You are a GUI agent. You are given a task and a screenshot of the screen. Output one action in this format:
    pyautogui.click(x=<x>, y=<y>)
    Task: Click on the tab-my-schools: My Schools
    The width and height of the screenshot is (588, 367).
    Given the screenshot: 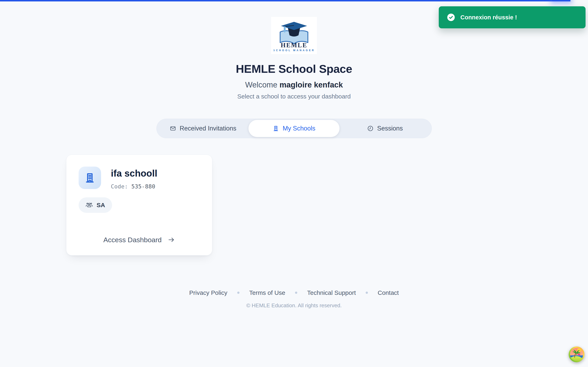 What is the action you would take?
    pyautogui.click(x=294, y=128)
    